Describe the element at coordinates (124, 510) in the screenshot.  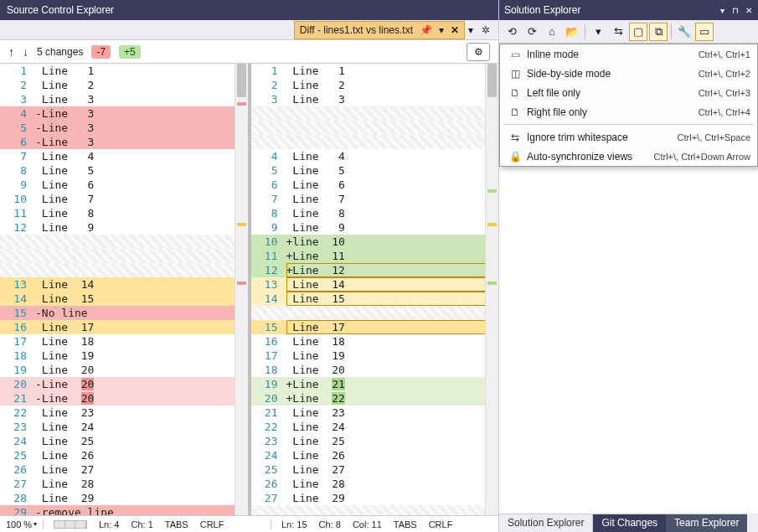
I see `code-row: 29-remove line` at that location.